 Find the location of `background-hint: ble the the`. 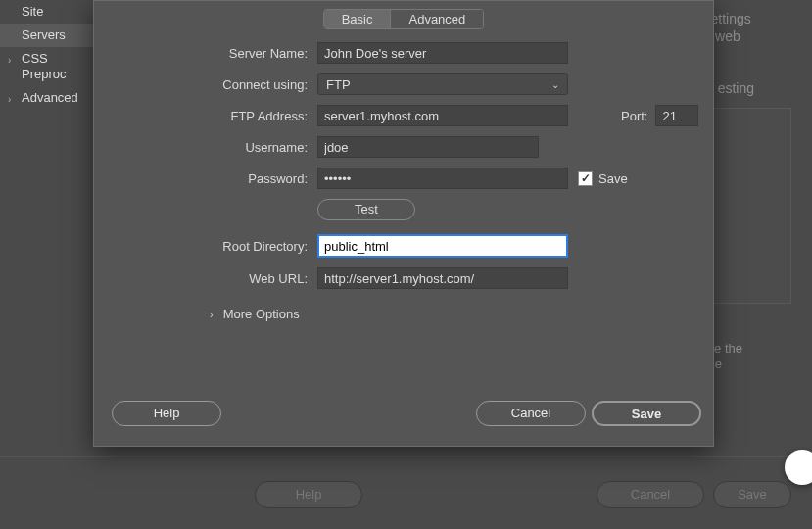

background-hint: ble the the is located at coordinates (748, 357).